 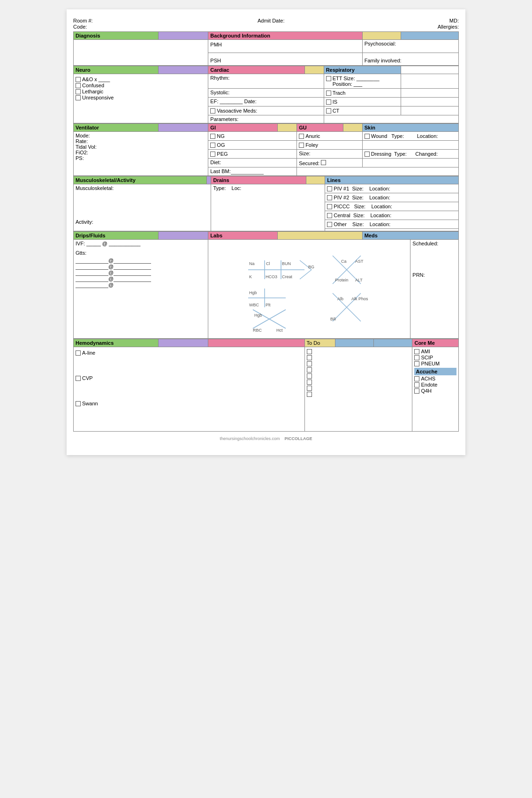 What do you see at coordinates (328, 79) in the screenshot?
I see `ett-checkbox` at bounding box center [328, 79].